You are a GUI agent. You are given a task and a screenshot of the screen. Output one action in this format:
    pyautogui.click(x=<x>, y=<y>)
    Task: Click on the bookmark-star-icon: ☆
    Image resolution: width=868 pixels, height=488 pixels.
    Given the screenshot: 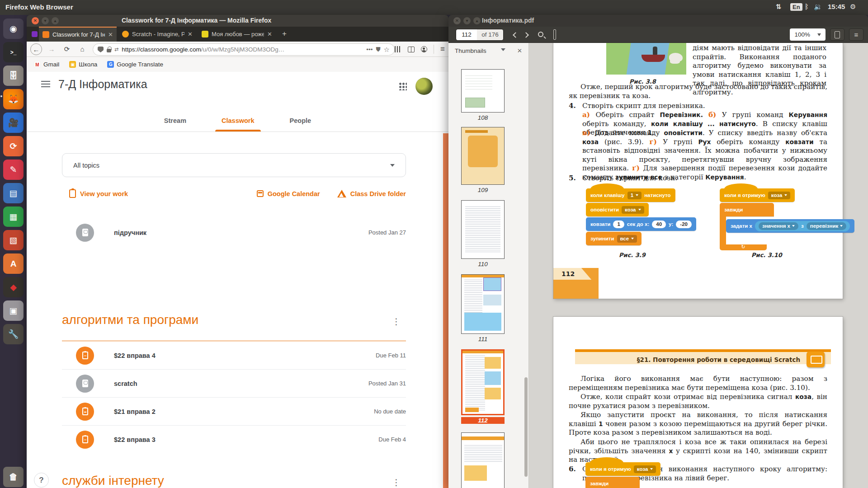 What is the action you would take?
    pyautogui.click(x=387, y=50)
    